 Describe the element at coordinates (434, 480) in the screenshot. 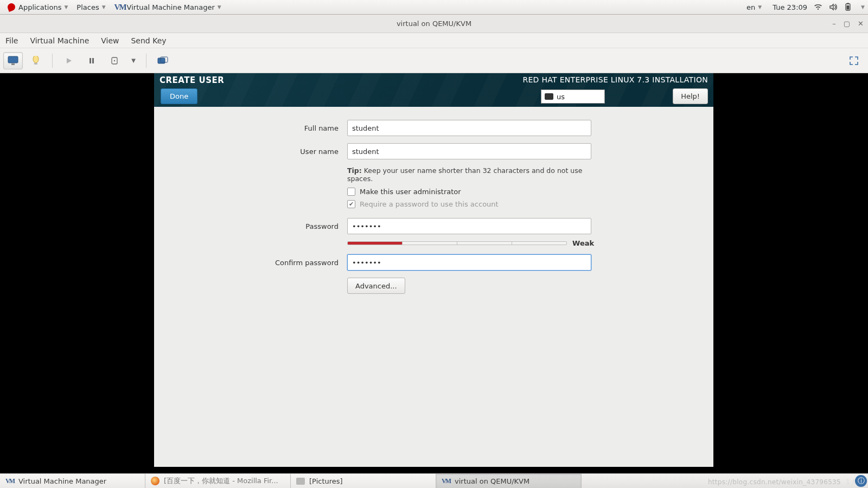

I see `taskbar: VM Virtual Machine Manager [百度一下，你就知道 - …` at that location.